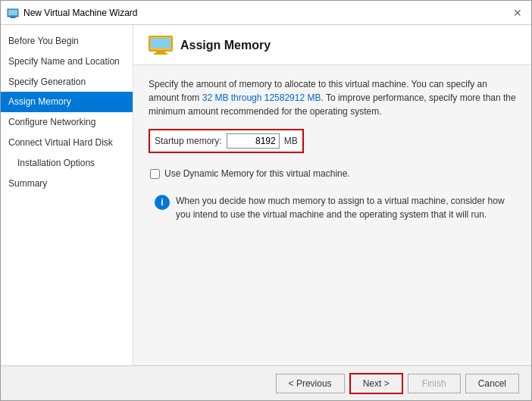  What do you see at coordinates (67, 41) in the screenshot?
I see `sidebar-item-before-you-begin: Before You Begin` at bounding box center [67, 41].